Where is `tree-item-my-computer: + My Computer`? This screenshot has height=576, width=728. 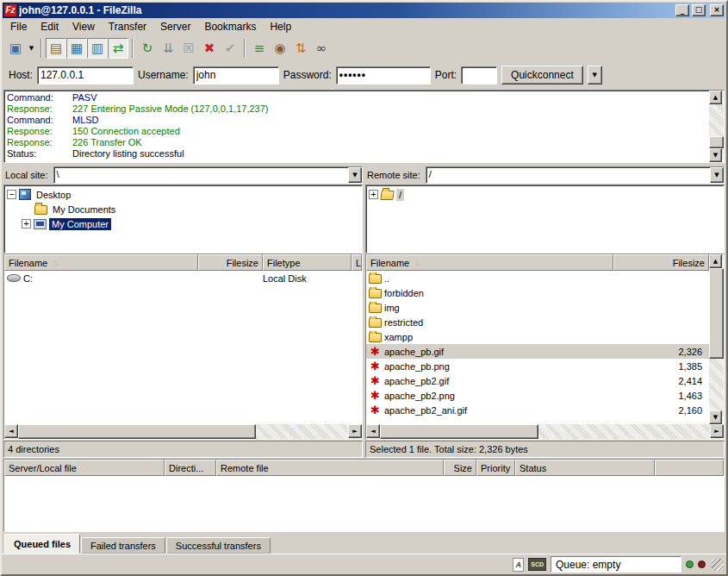 tree-item-my-computer: + My Computer is located at coordinates (183, 224).